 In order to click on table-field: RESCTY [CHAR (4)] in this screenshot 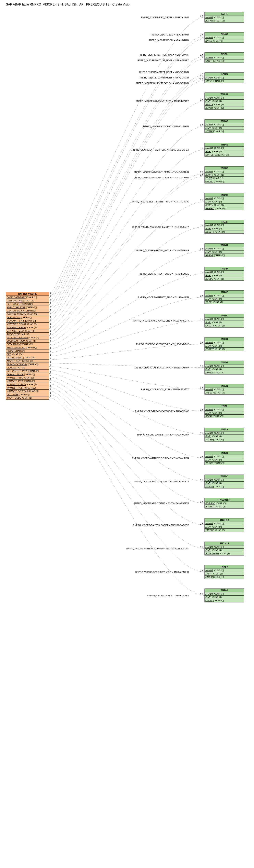, I will do `click(215, 232)`.